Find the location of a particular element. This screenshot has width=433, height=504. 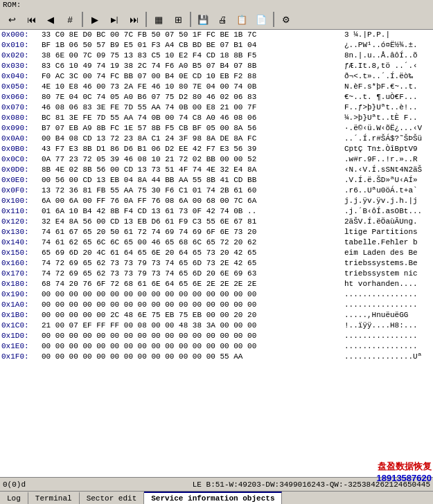

hex-ascii: 8n.|.u..Å.âôÍ..õ is located at coordinates (387, 55).